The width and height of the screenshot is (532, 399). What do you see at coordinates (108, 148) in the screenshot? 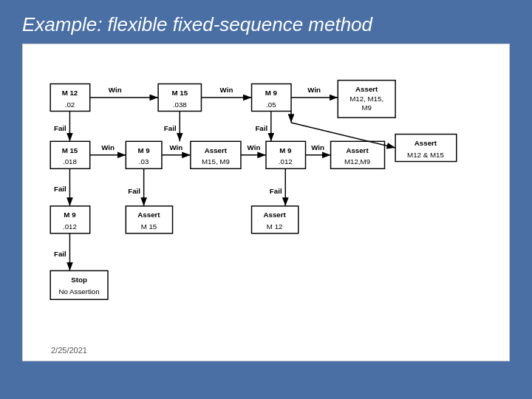
I see `win-label-4: Win` at bounding box center [108, 148].